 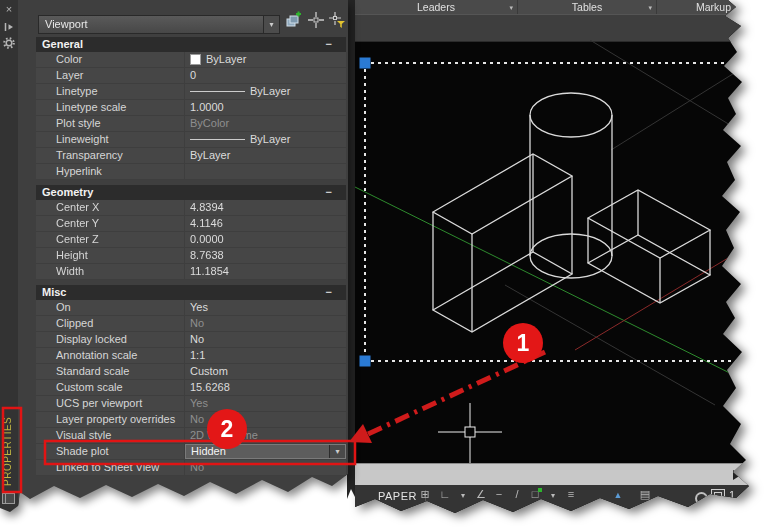 What do you see at coordinates (191, 60) in the screenshot?
I see `property-row-color: Color ByLayer` at bounding box center [191, 60].